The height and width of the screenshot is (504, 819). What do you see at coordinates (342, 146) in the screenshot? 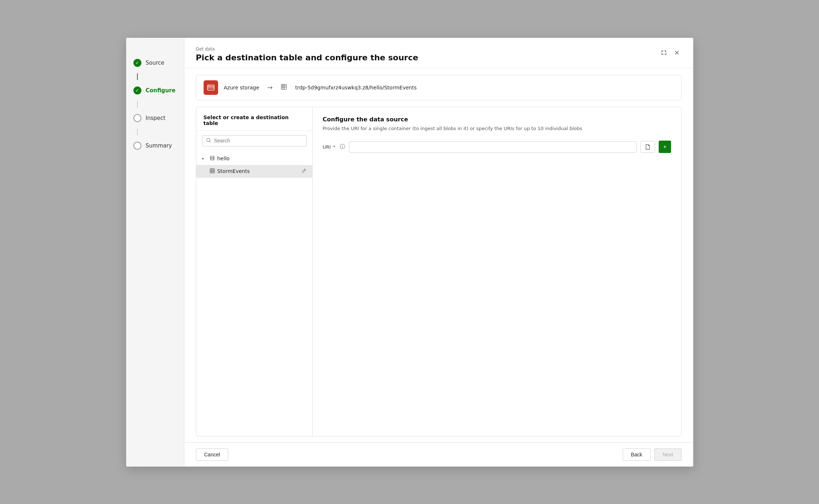
I see `info-svg-icon` at bounding box center [342, 146].